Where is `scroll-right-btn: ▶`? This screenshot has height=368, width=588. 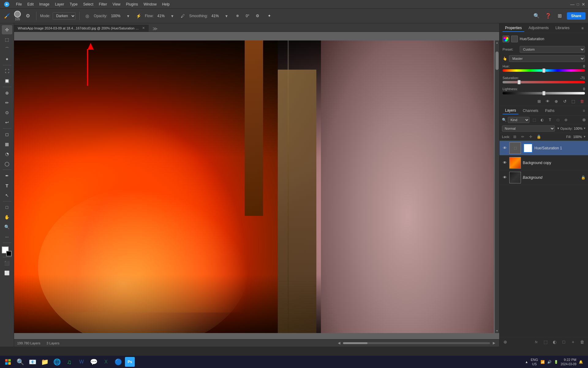 scroll-right-btn: ▶ is located at coordinates (494, 343).